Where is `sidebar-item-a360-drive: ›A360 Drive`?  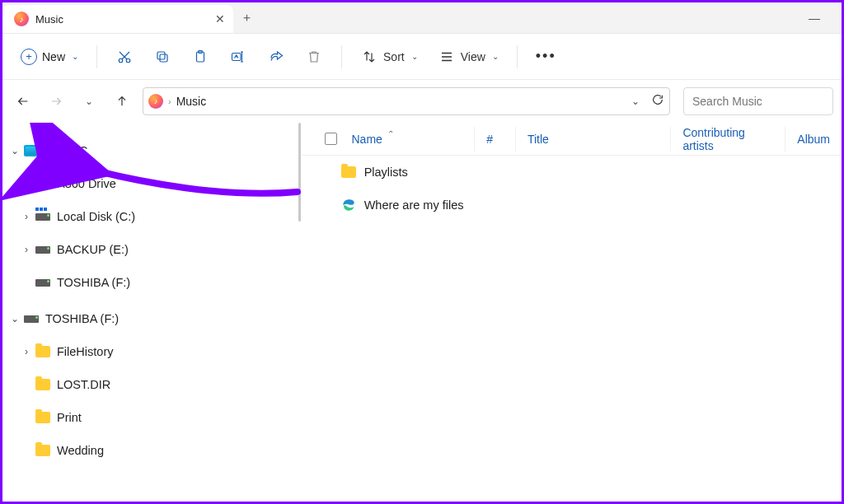
sidebar-item-a360-drive: ›A360 Drive is located at coordinates (150, 184).